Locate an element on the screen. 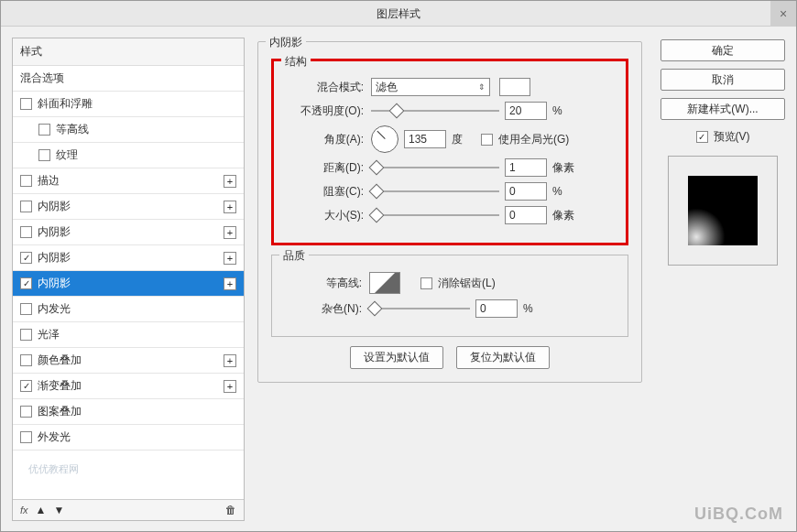  style-row-4: 内阴影+ is located at coordinates (128, 207).